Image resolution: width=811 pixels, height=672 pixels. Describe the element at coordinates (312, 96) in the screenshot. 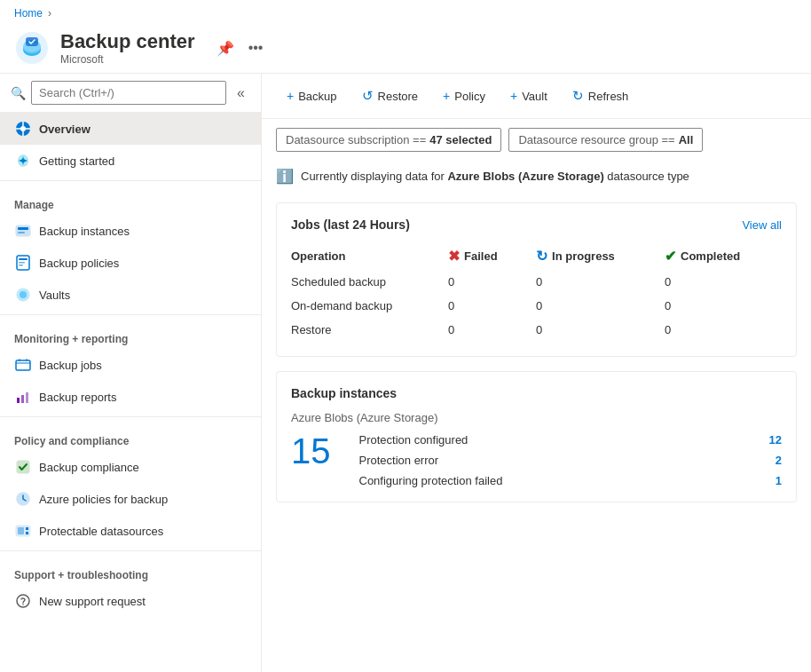

I see `backup-button: + Backup` at that location.